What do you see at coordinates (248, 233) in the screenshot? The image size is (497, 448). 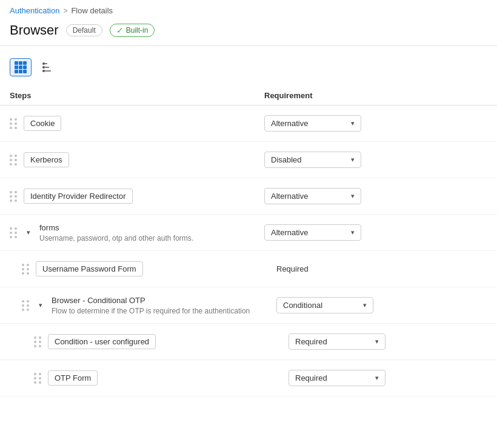 I see `table-row: ▾formsUsername, password, otp and other …` at bounding box center [248, 233].